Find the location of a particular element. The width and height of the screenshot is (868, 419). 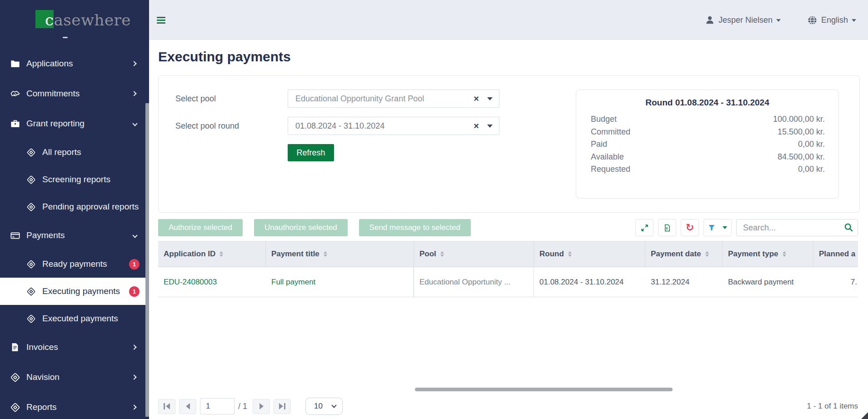

sidebar-item-applications: Applications is located at coordinates (73, 64).